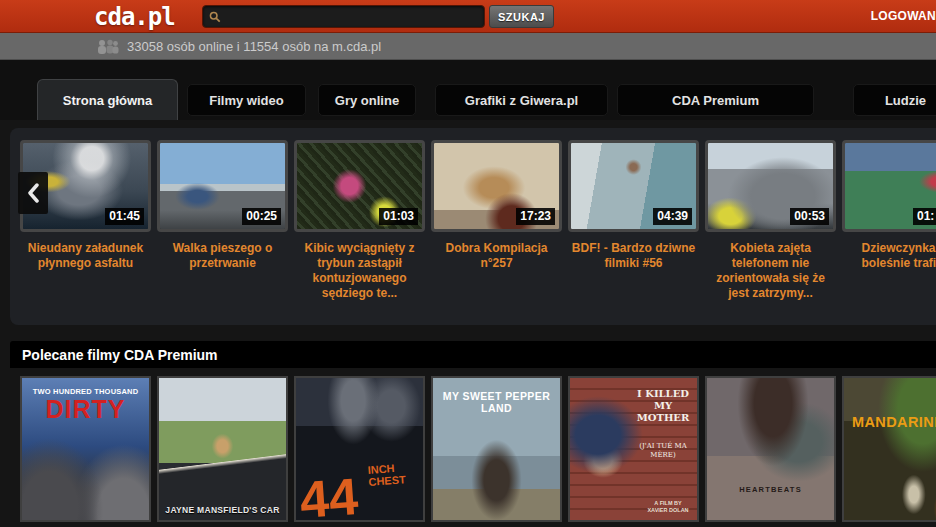 The image size is (936, 527). What do you see at coordinates (254, 46) in the screenshot?
I see `online-users-text: 33058 osób online i 11554 osób na m.cda.…` at bounding box center [254, 46].